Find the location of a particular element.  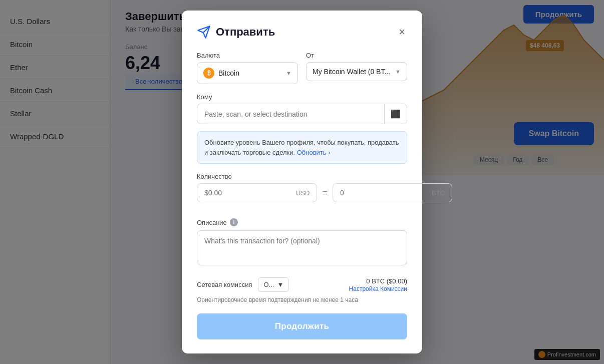

fee-settings-link: Настройка Комиссии is located at coordinates (378, 289).